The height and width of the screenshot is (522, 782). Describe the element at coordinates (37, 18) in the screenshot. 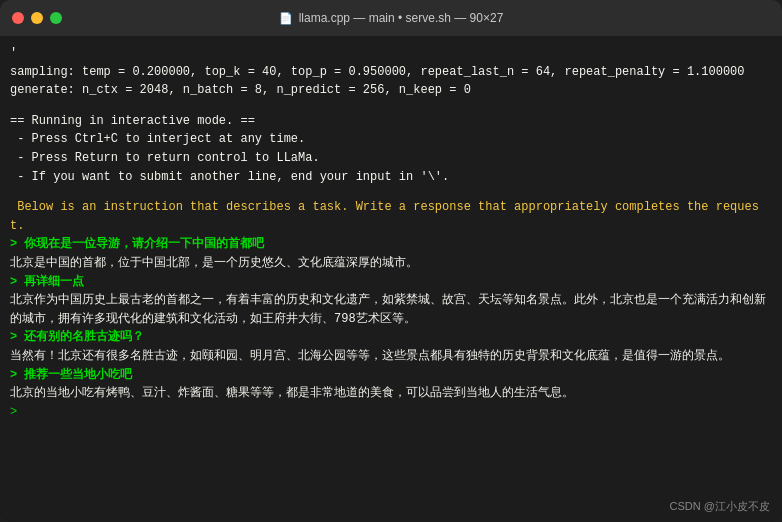

I see `traffic-lights` at that location.